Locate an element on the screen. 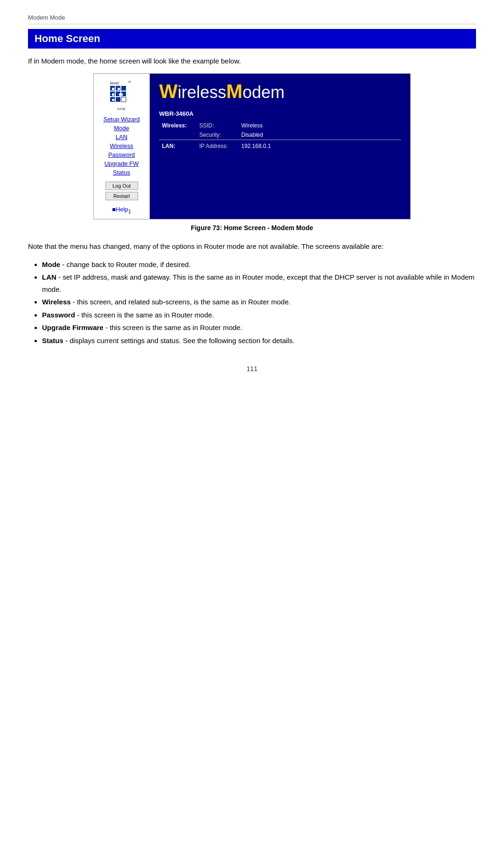 This screenshot has width=504, height=851. nav-password: Password is located at coordinates (121, 155).